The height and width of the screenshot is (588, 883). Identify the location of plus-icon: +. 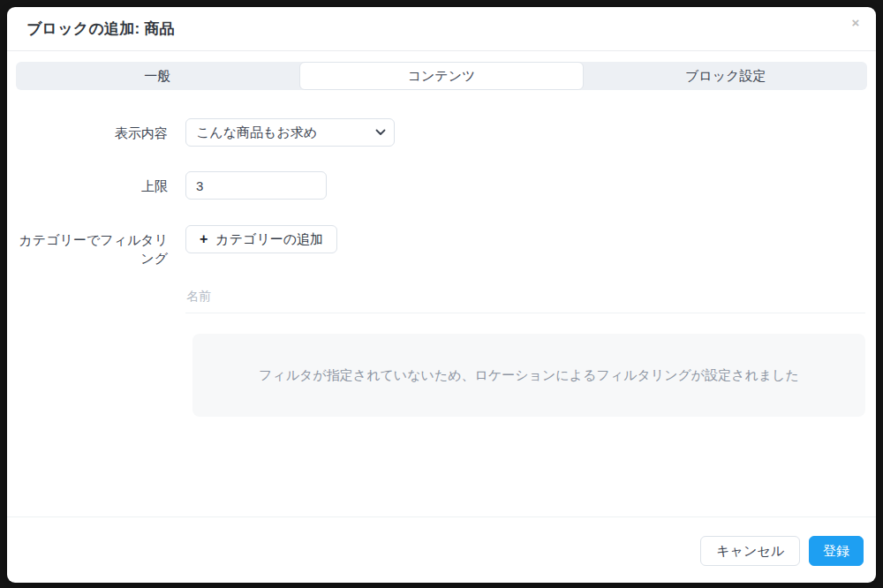
(203, 239).